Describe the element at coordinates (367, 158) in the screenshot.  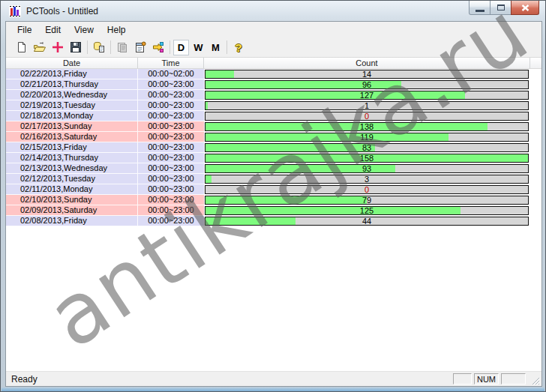
I see `count-bar: 158` at that location.